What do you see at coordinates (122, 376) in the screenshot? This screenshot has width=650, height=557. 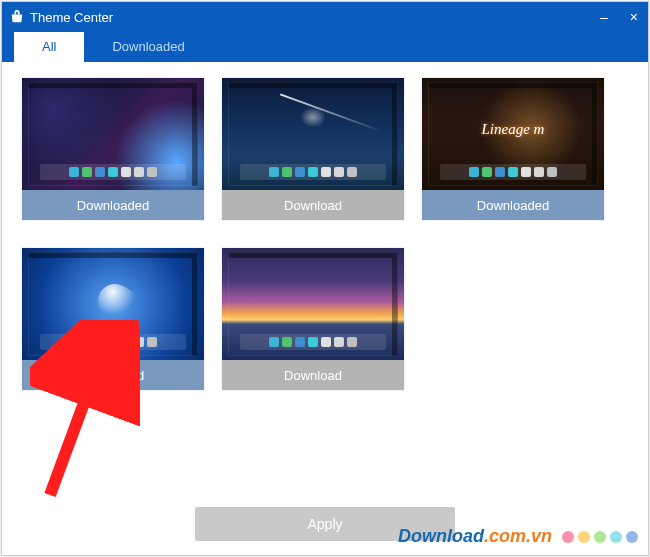 I see `status-label: Applied` at bounding box center [122, 376].